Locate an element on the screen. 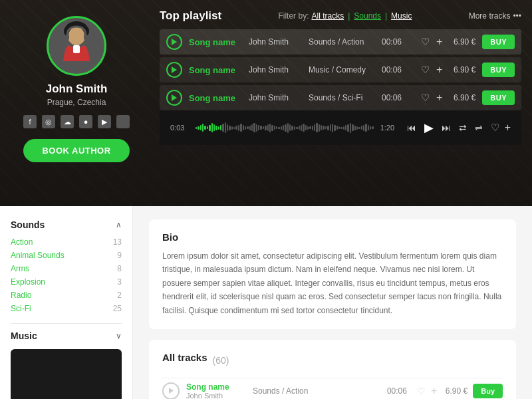 This screenshot has height=399, width=532. track-price-3: 6.90 € is located at coordinates (462, 98).